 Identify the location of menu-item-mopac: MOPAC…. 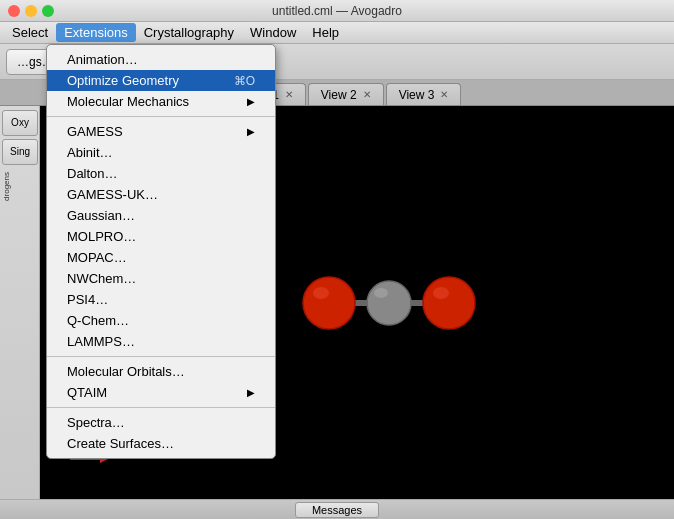
(161, 258).